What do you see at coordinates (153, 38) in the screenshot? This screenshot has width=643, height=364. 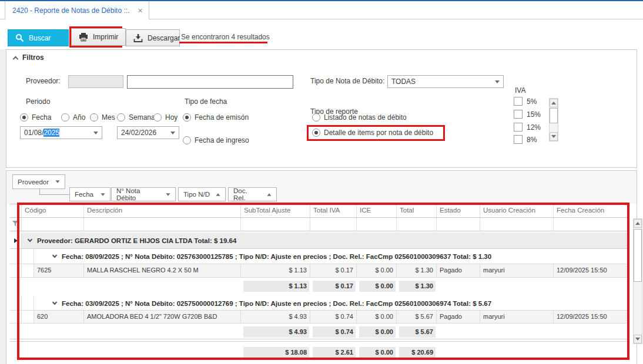 I see `descargar-button: Descargar` at bounding box center [153, 38].